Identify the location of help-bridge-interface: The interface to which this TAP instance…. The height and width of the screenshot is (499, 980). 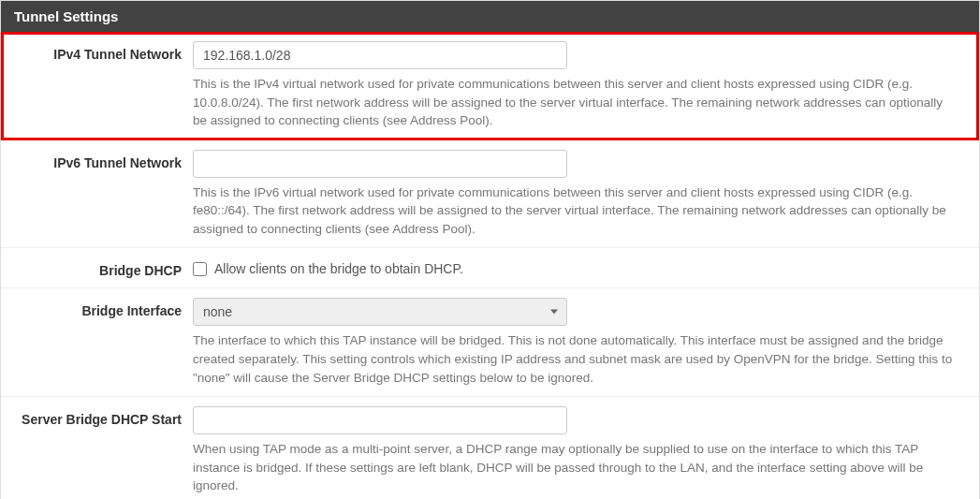
(576, 360).